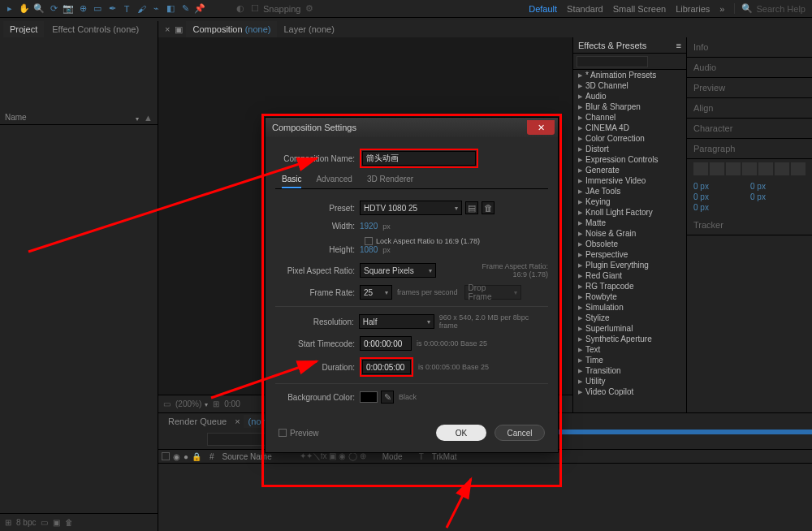 The width and height of the screenshot is (812, 531). What do you see at coordinates (247, 456) in the screenshot?
I see `timeline-col-source-name: Source Name` at bounding box center [247, 456].